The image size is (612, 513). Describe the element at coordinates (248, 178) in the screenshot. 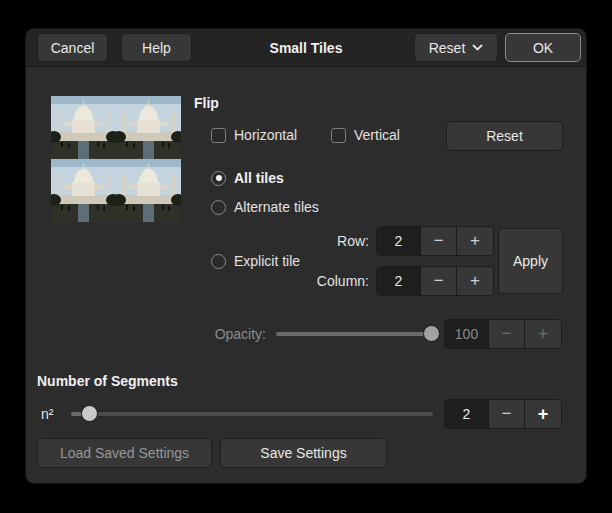

I see `all-tiles-radio: All tiles` at that location.